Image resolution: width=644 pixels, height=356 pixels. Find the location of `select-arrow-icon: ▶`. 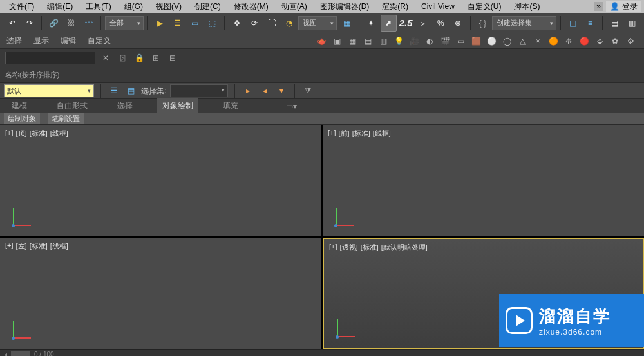

select-arrow-icon: ▶ is located at coordinates (160, 23).